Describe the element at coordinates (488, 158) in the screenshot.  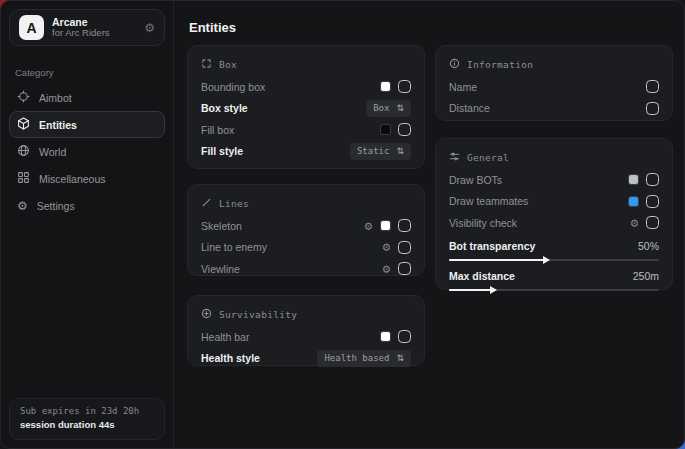
I see `card-title: General` at that location.